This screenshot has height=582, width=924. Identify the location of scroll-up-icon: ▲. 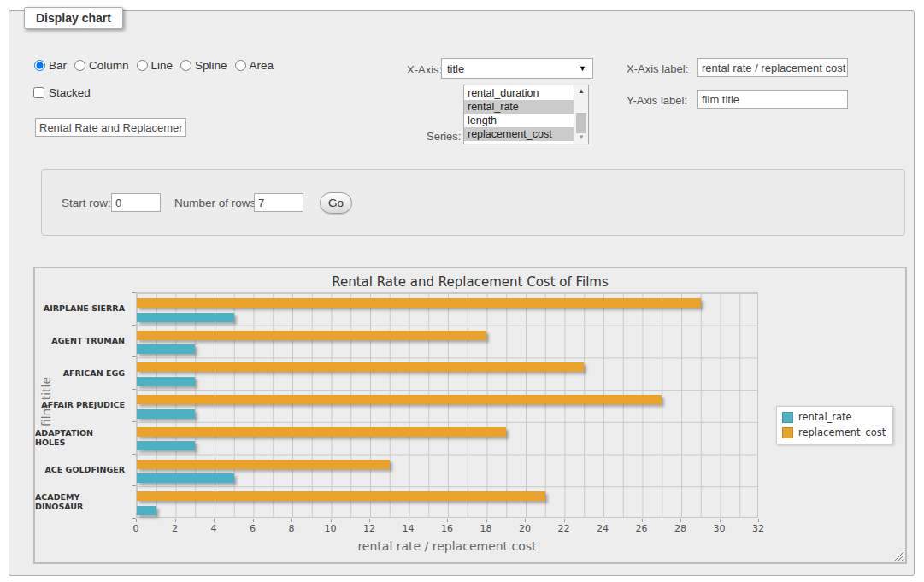
(581, 91).